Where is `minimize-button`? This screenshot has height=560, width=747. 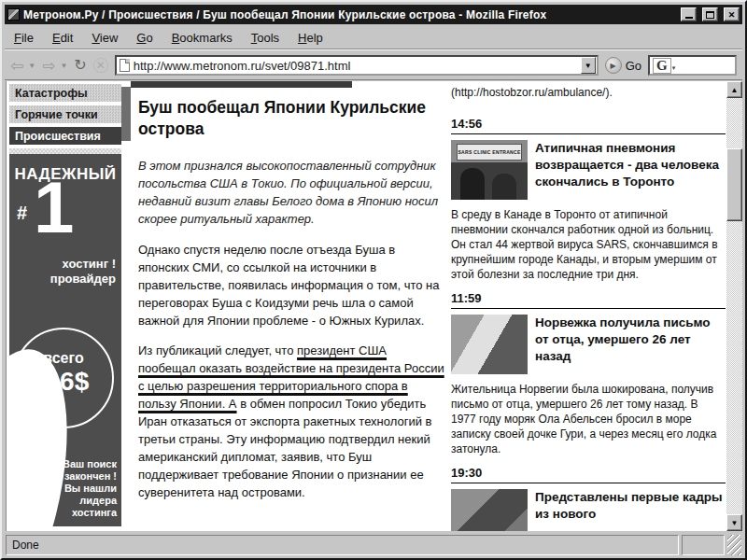 minimize-button is located at coordinates (689, 15).